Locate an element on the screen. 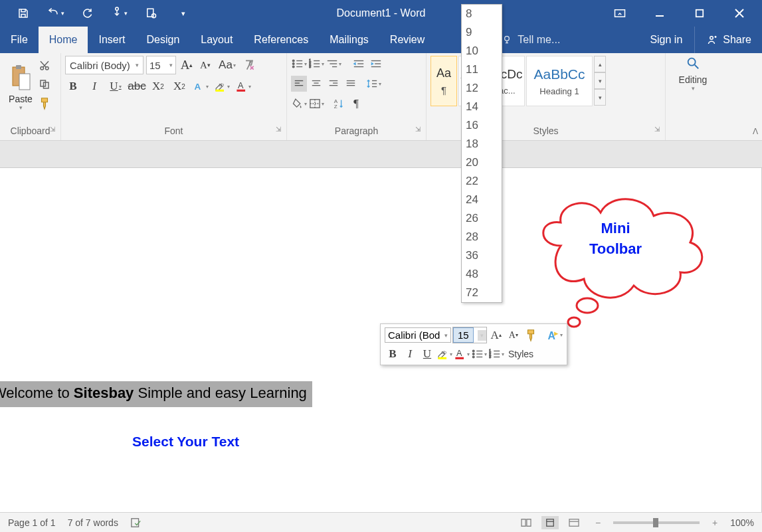  size-option: 12 is located at coordinates (482, 88).